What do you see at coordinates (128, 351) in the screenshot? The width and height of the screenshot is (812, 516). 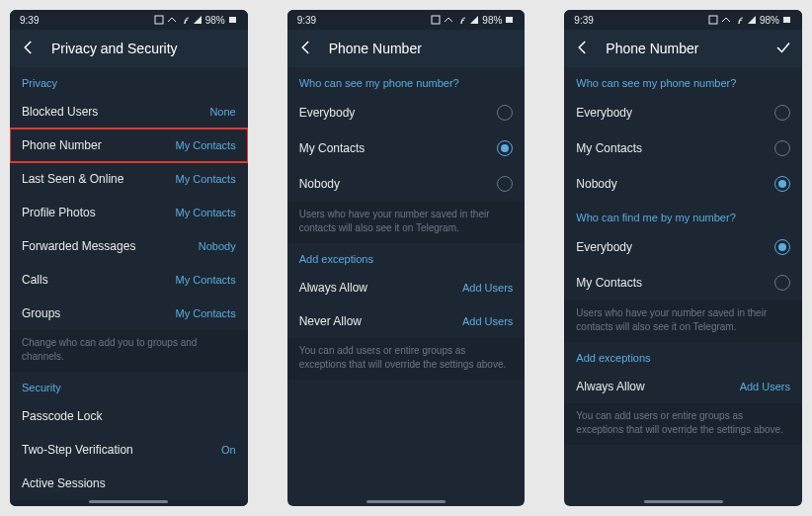 I see `hint-groups: Change who can add you to groups and cha…` at bounding box center [128, 351].